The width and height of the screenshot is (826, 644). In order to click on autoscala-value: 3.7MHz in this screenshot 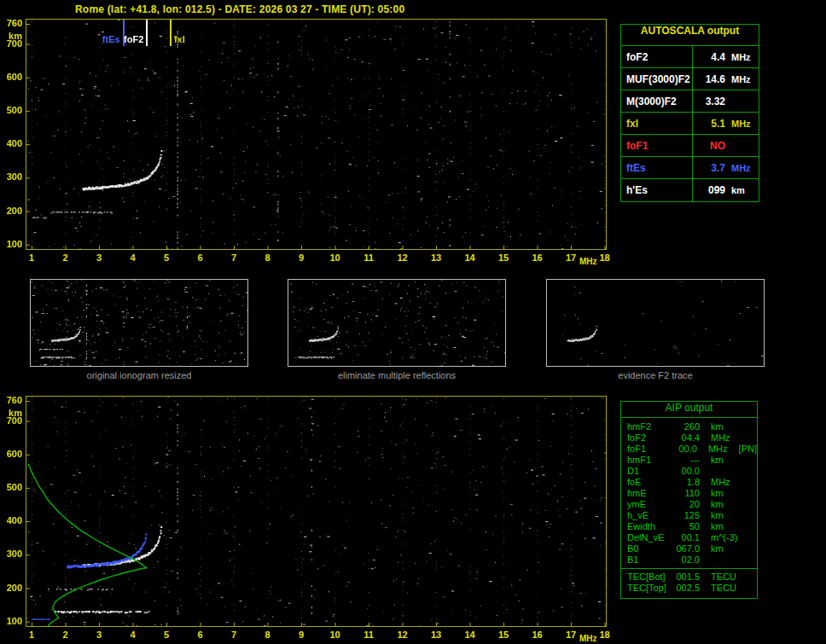, I will do `click(725, 168)`.